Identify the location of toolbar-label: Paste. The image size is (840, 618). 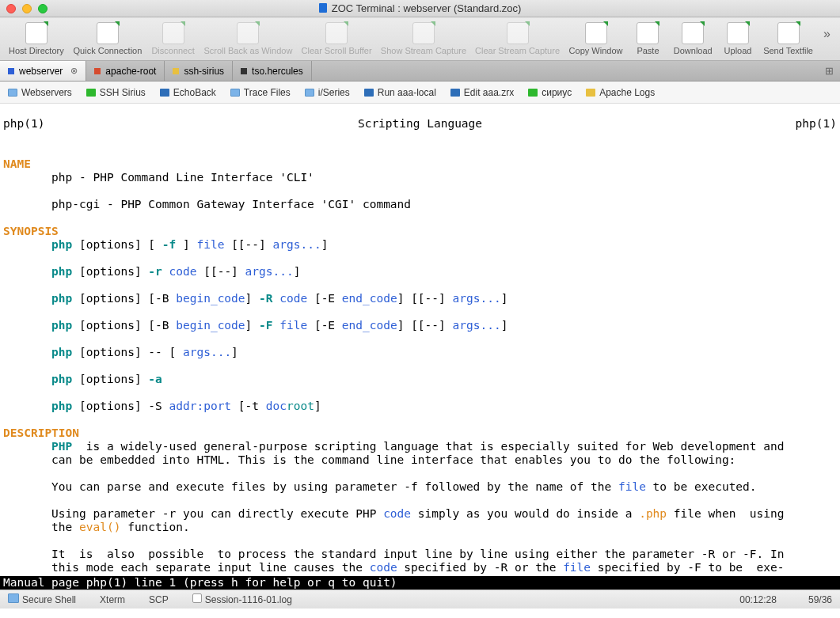
(648, 51).